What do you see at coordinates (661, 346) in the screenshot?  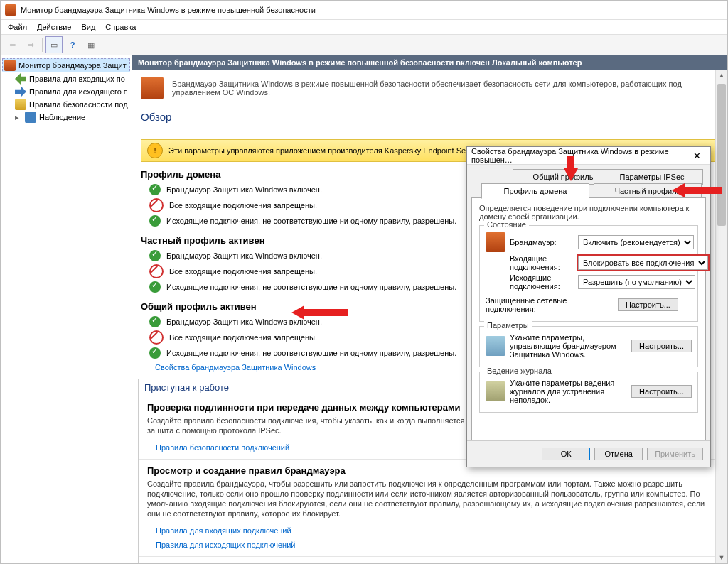 I see `customize-params-button: Настроить...` at bounding box center [661, 346].